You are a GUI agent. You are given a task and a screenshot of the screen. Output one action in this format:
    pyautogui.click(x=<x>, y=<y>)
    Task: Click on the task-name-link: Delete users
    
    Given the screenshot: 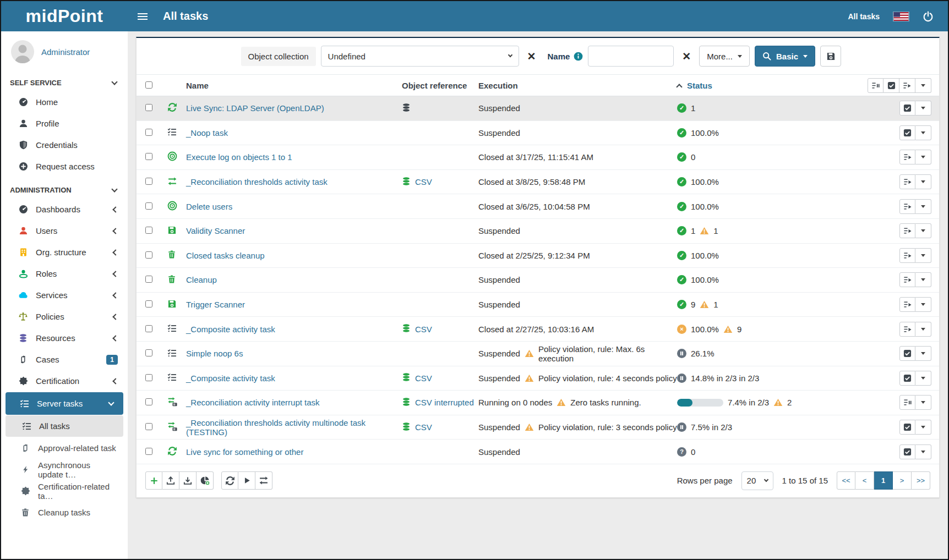 What is the action you would take?
    pyautogui.click(x=209, y=207)
    